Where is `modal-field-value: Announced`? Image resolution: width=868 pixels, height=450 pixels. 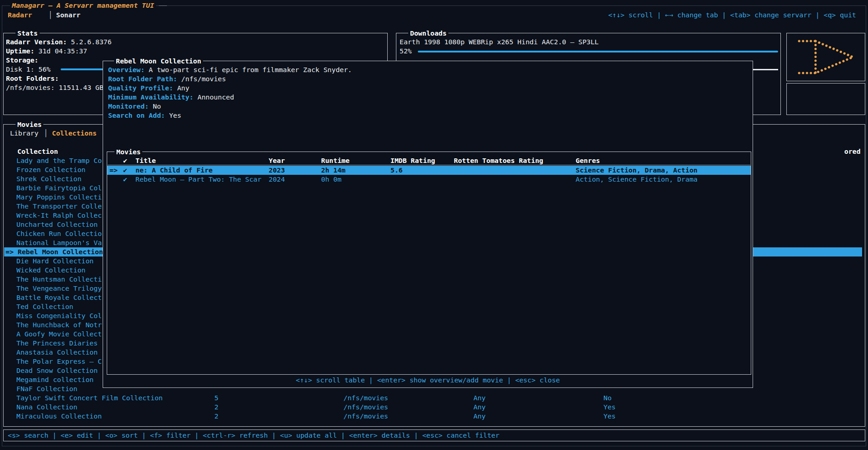
modal-field-value: Announced is located at coordinates (213, 97).